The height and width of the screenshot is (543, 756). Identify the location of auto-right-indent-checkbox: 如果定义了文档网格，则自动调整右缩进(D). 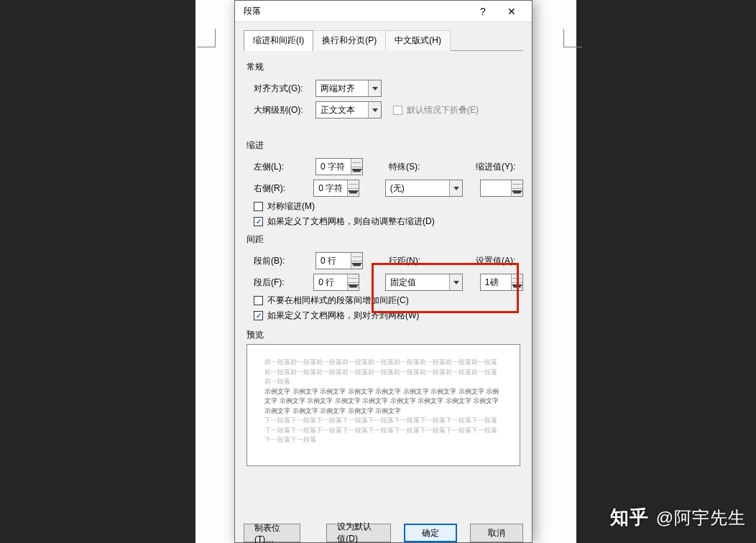
(388, 221).